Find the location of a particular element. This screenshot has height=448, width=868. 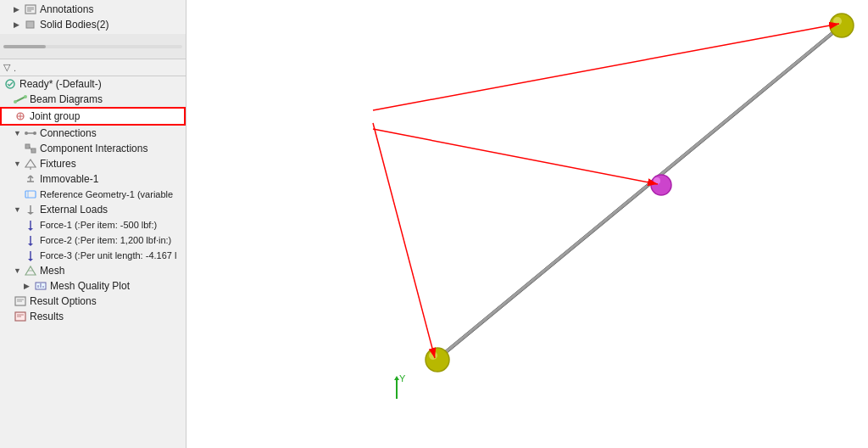

sidebar-item-mesh-quality-plot: ▶ Mesh Quality Plot is located at coordinates (93, 286).